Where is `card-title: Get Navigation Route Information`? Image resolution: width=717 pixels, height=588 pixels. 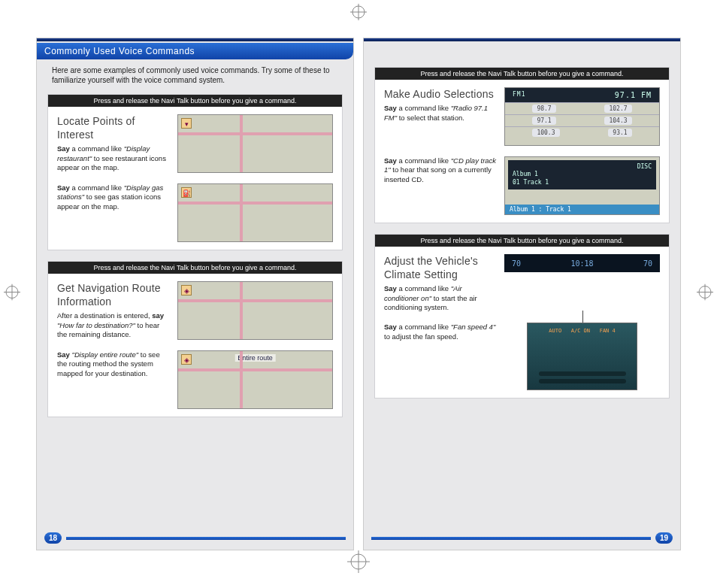
card-title: Get Navigation Route Information is located at coordinates (113, 295).